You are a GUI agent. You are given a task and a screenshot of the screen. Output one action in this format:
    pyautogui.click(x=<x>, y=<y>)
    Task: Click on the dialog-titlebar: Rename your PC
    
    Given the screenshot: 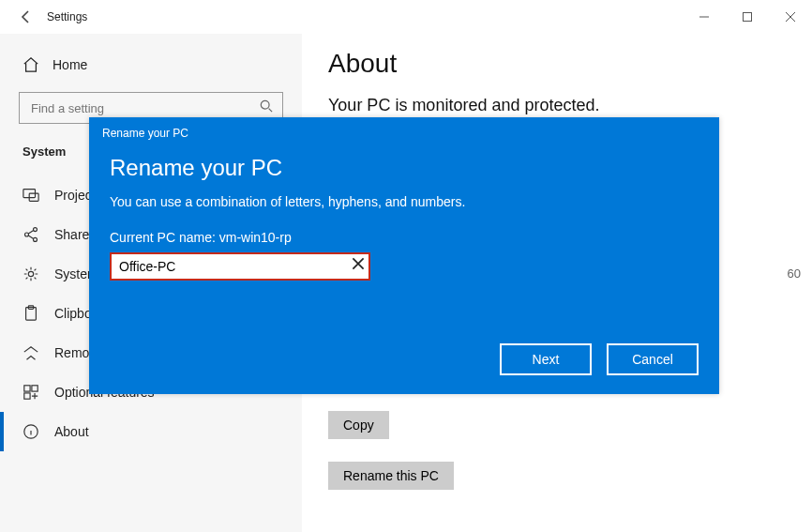 What is the action you would take?
    pyautogui.click(x=404, y=131)
    